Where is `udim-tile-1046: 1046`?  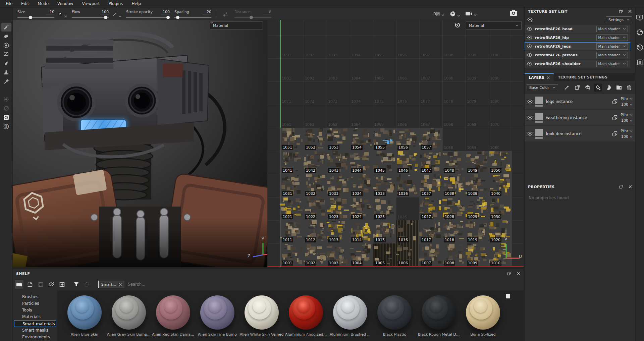 udim-tile-1046: 1046 is located at coordinates (408, 162).